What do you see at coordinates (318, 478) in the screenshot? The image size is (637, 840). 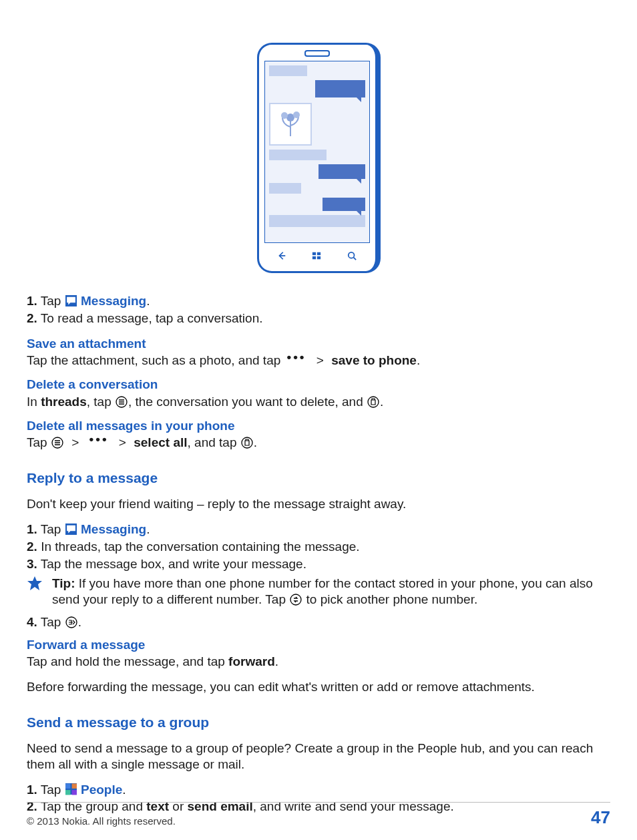 I see `head-reply: Reply to a message` at bounding box center [318, 478].